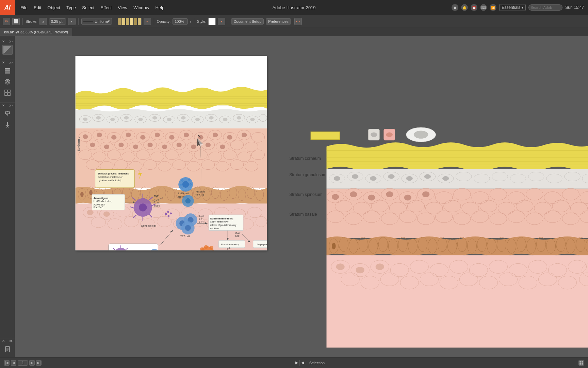 The height and width of the screenshot is (368, 588). Describe the element at coordinates (58, 21) in the screenshot. I see `stroke-value-input: 0.25 pt` at that location.